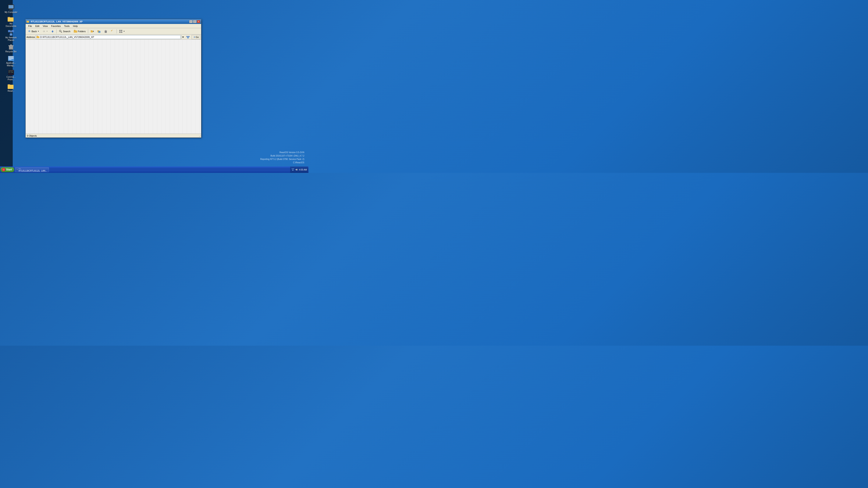 The width and height of the screenshot is (868, 488). Describe the element at coordinates (152, 170) in the screenshot. I see `taskbar-tasks: — RTL8111BCRTL8112L_LAN...` at that location.